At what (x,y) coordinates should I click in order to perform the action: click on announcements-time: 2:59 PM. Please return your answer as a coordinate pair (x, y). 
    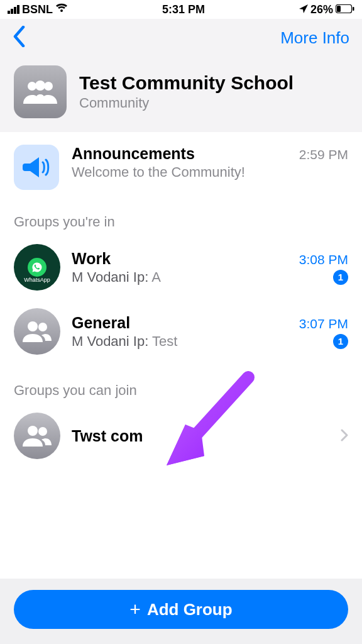
    Looking at the image, I should click on (324, 155).